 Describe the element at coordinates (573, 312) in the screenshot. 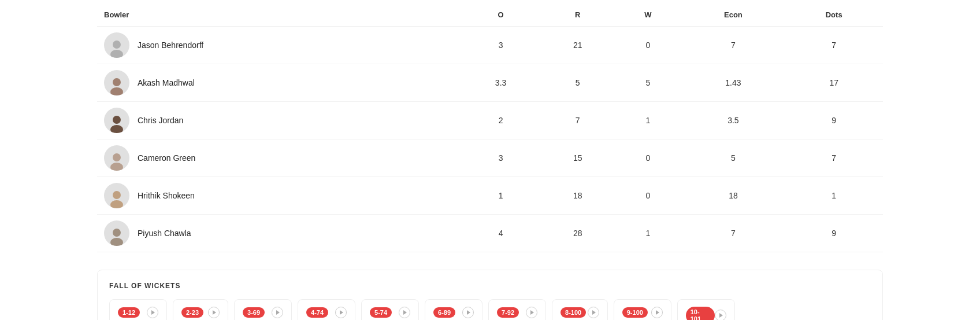

I see `fow-badge: 8-100` at that location.